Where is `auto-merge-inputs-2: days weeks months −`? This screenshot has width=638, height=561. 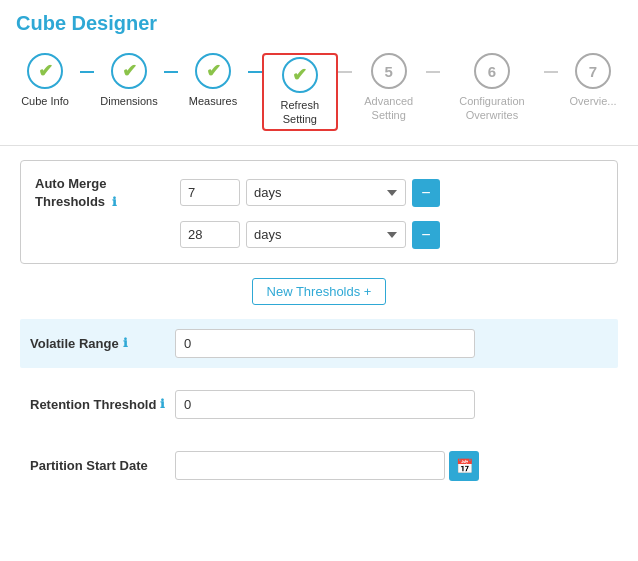
auto-merge-inputs-2: days weeks months − is located at coordinates (310, 235).